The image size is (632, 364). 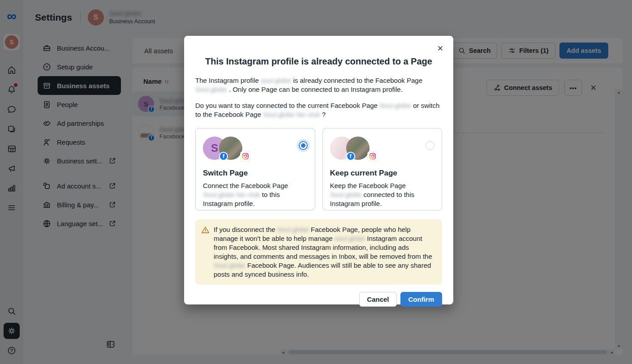 What do you see at coordinates (430, 146) in the screenshot?
I see `radio-keep-current-page` at bounding box center [430, 146].